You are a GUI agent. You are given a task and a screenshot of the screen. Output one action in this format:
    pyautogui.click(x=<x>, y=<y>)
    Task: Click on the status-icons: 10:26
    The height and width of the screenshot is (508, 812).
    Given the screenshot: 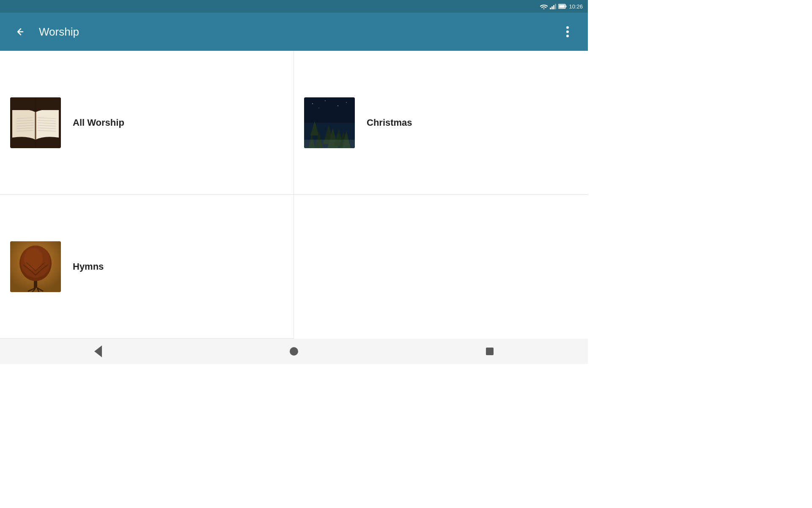 What is the action you would take?
    pyautogui.click(x=562, y=7)
    